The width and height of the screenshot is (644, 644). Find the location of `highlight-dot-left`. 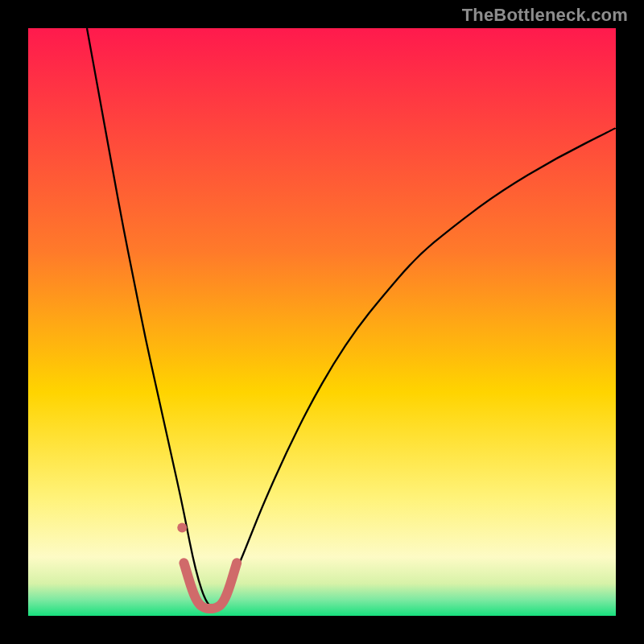

highlight-dot-left is located at coordinates (182, 528).